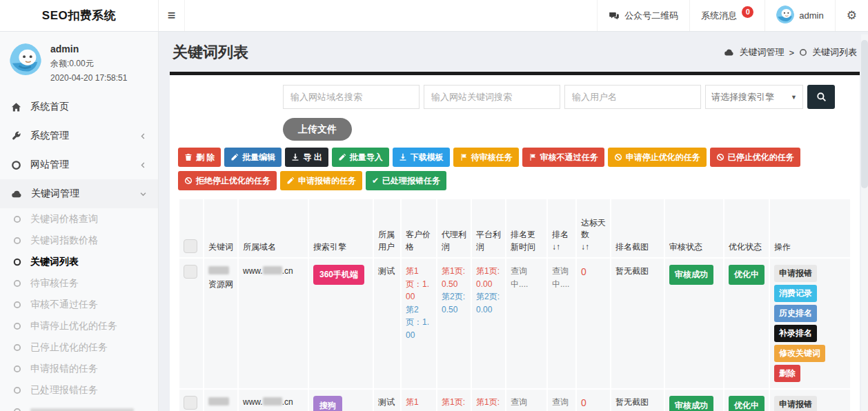  I want to click on scrollbar-thumb, so click(865, 114).